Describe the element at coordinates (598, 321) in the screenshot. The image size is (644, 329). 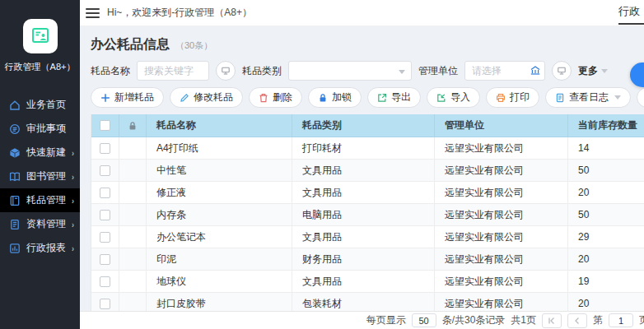
I see `page-prefix-label: 第` at that location.